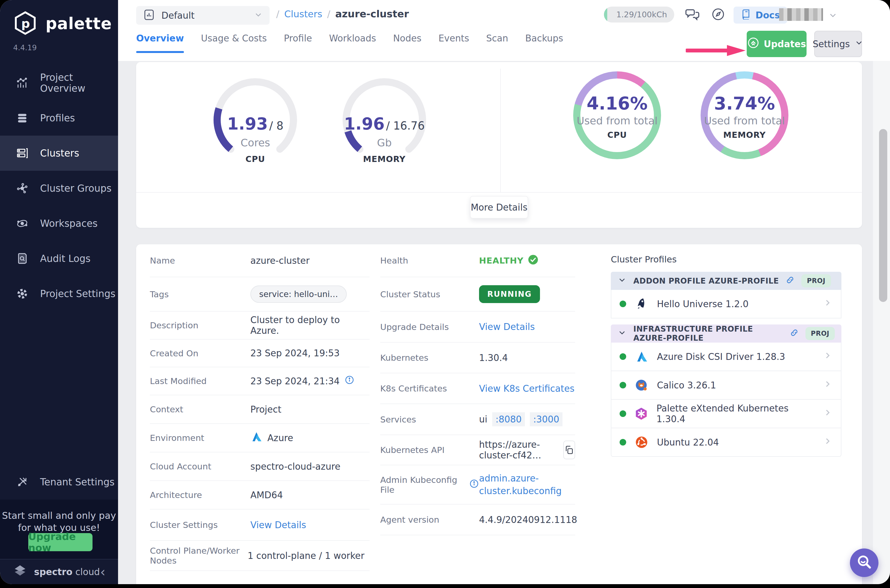 The image size is (890, 588). What do you see at coordinates (260, 466) in the screenshot?
I see `detail-row-cloud-account: Cloud Account spectro-cloud-azure` at bounding box center [260, 466].